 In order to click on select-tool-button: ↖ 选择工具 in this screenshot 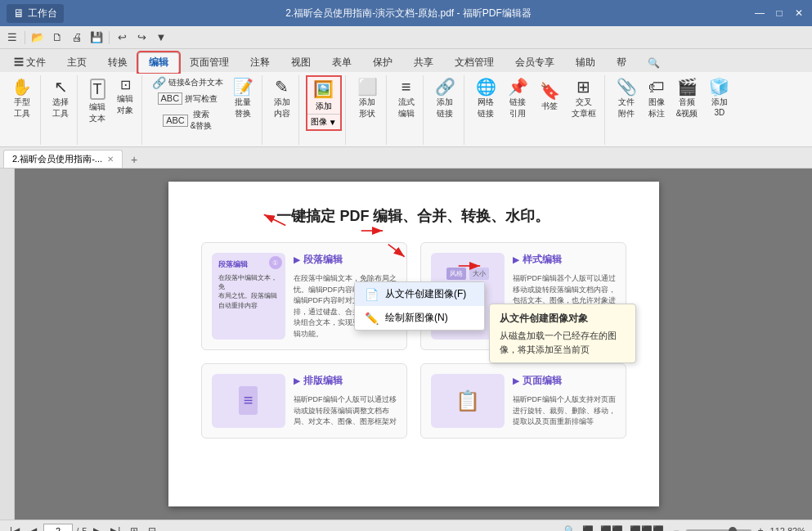, I will do `click(61, 99)`.